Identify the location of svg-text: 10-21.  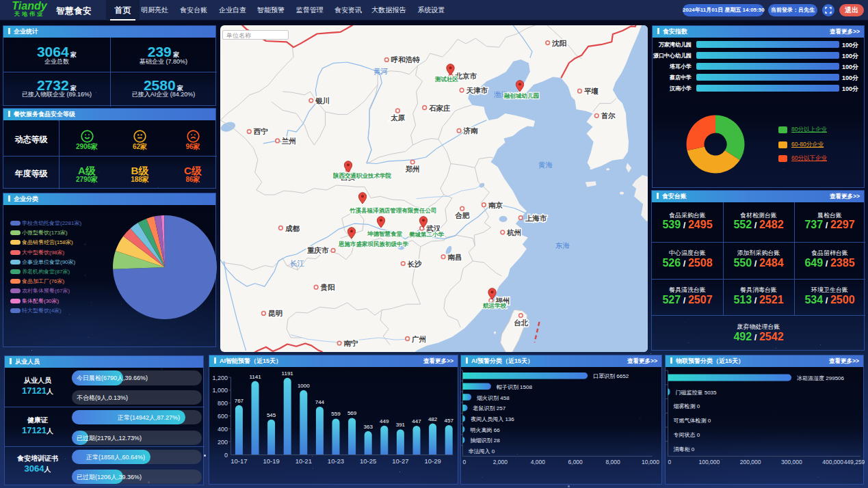
(304, 461).